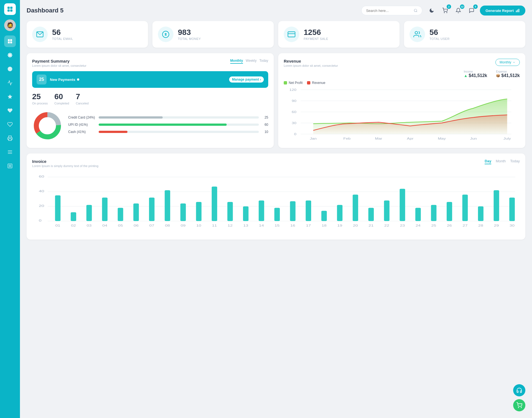 This screenshot has width=532, height=418. What do you see at coordinates (340, 225) in the screenshot?
I see `invoice-x-label: 19` at bounding box center [340, 225].